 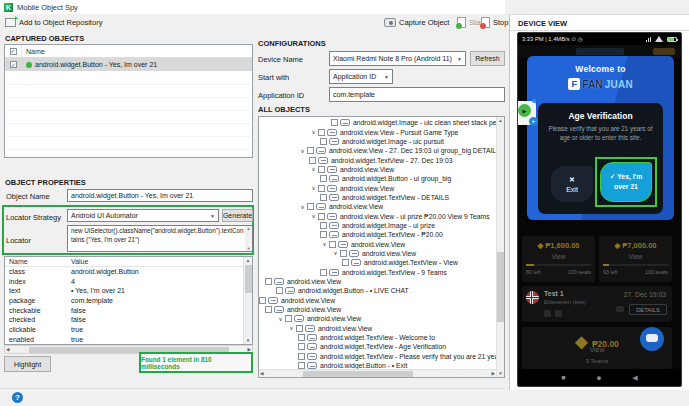 What do you see at coordinates (128, 301) in the screenshot?
I see `attribute-row: packagecom.template` at bounding box center [128, 301].